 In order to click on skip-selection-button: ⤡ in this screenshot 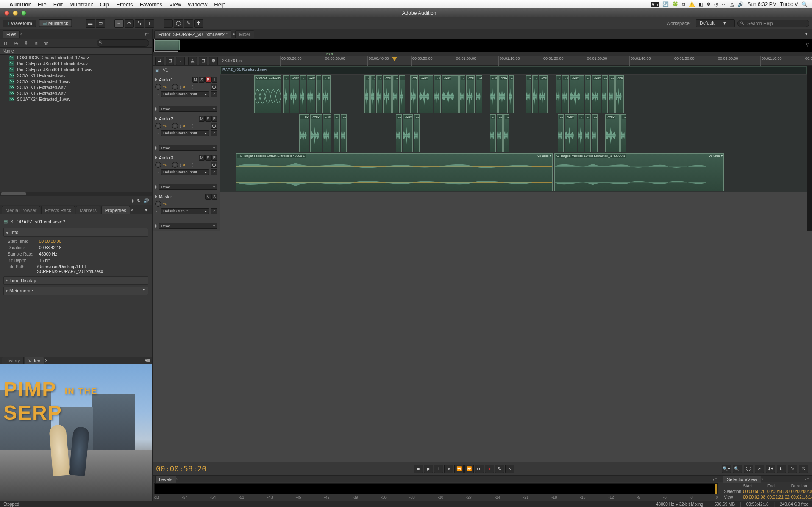, I will do `click(510, 469)`.